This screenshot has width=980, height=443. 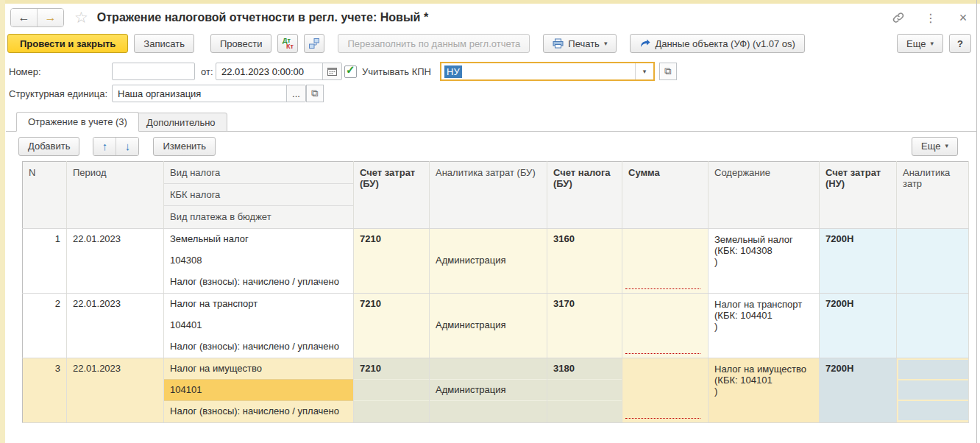 I want to click on print-dropdown-caret: ▾, so click(x=606, y=44).